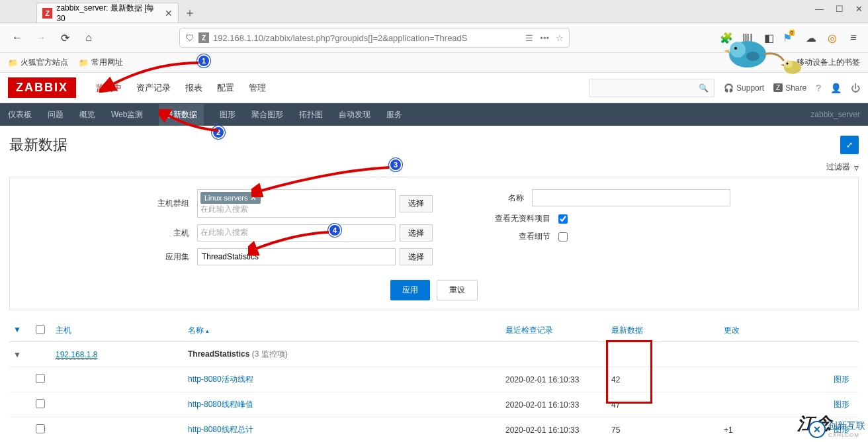 This screenshot has width=868, height=442. What do you see at coordinates (840, 9) in the screenshot?
I see `maximize-icon: ☐` at bounding box center [840, 9].